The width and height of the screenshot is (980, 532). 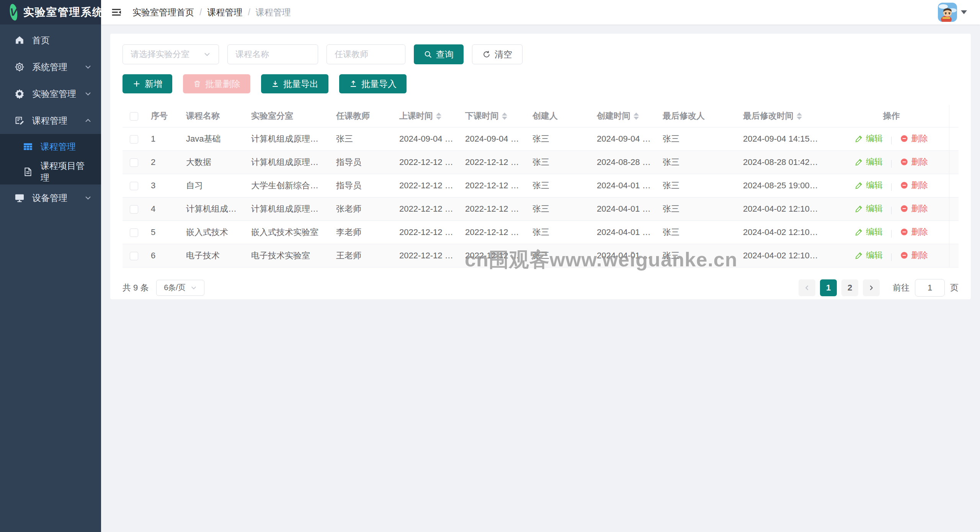 I want to click on cell-course-name: 嵌入式技术, so click(x=213, y=232).